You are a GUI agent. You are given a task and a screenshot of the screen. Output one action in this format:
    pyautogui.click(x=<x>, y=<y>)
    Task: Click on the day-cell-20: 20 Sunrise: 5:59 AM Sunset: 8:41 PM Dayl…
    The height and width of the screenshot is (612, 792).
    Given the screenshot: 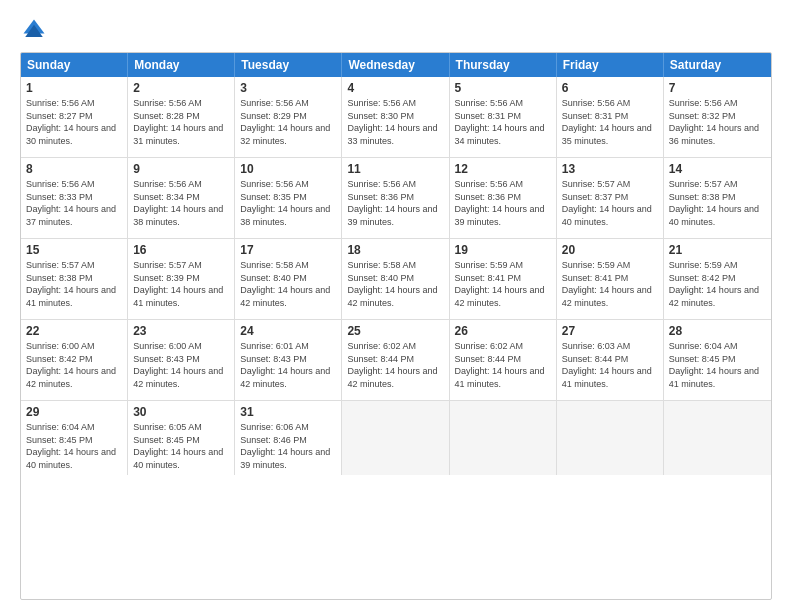 What is the action you would take?
    pyautogui.click(x=610, y=279)
    